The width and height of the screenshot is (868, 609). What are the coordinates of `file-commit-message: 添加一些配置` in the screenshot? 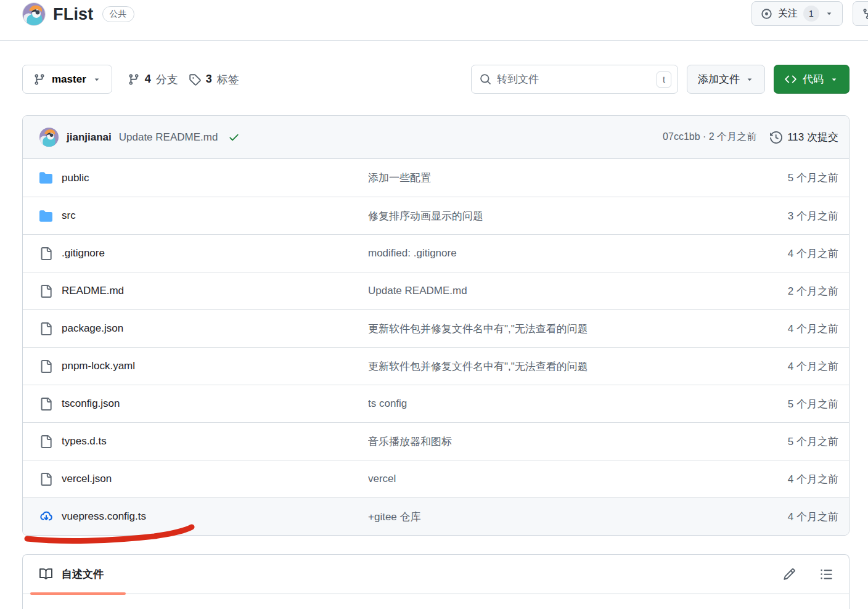 It's located at (534, 178).